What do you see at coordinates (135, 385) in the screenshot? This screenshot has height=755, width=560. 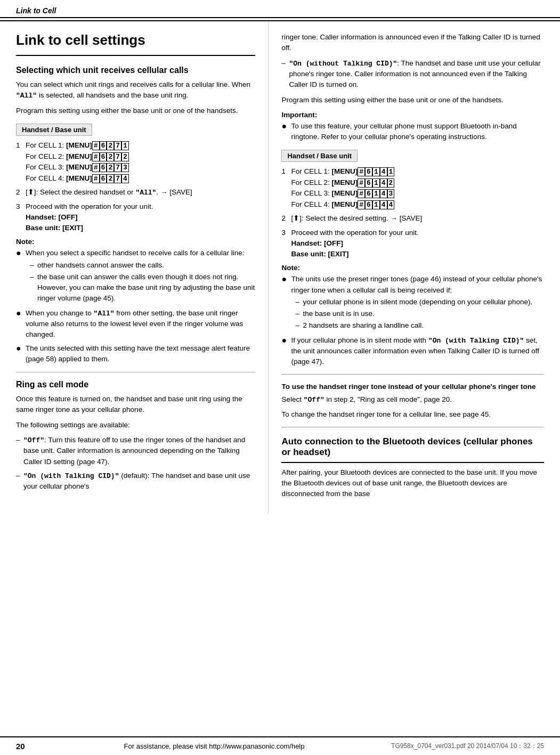 I see `section2-title: Ring as cell mode` at bounding box center [135, 385].